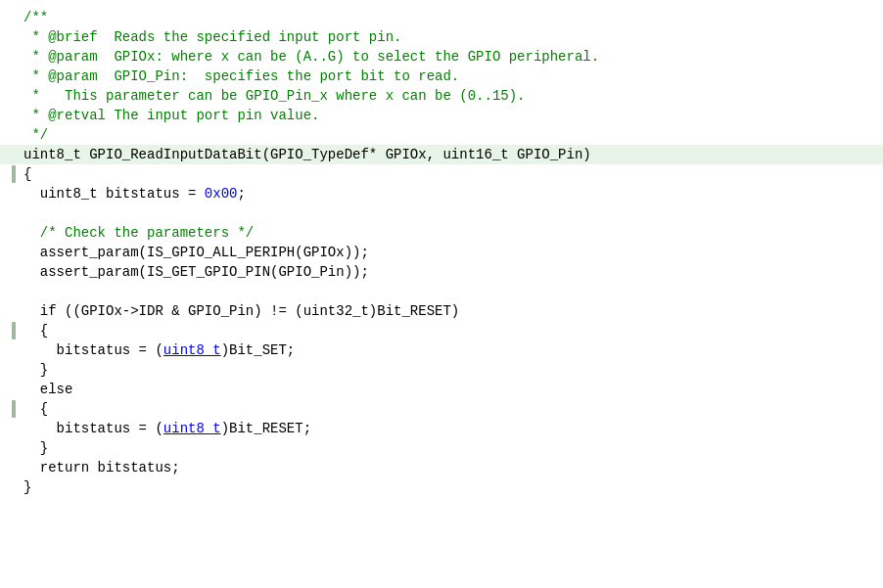 The width and height of the screenshot is (883, 588). Describe the element at coordinates (442, 429) in the screenshot. I see `code-line: bitstatus = (uint8_t)Bit_RESET;` at that location.